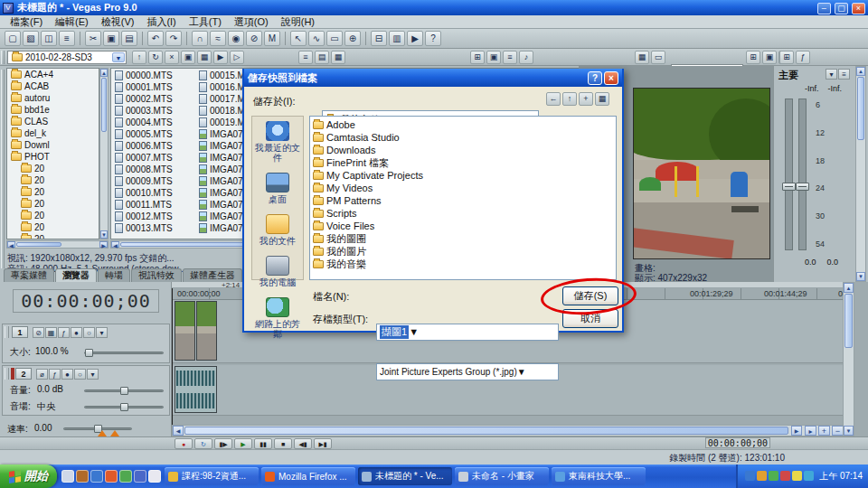 This screenshot has height=488, width=868. What do you see at coordinates (93, 38) in the screenshot?
I see `cut-icon: ✂` at bounding box center [93, 38].